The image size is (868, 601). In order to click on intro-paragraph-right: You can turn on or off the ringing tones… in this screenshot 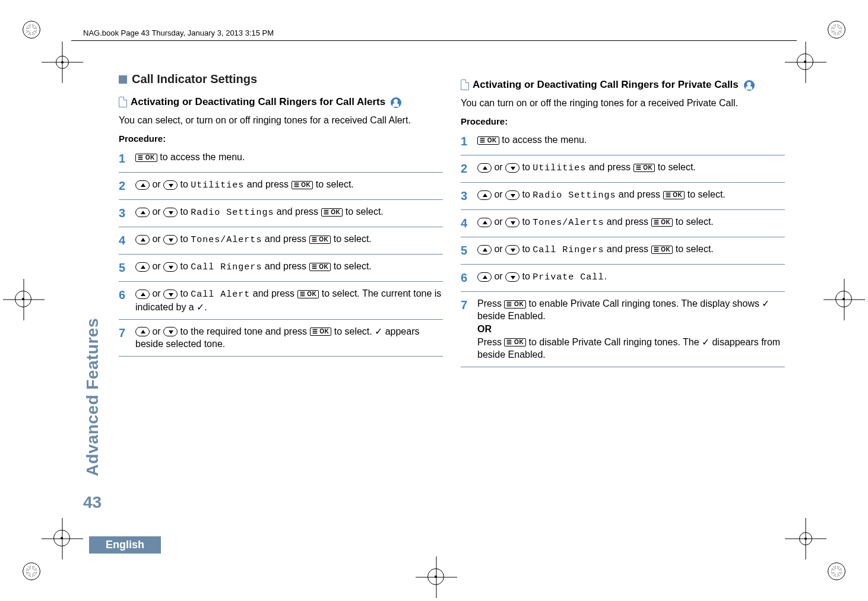, I will do `click(623, 103)`.